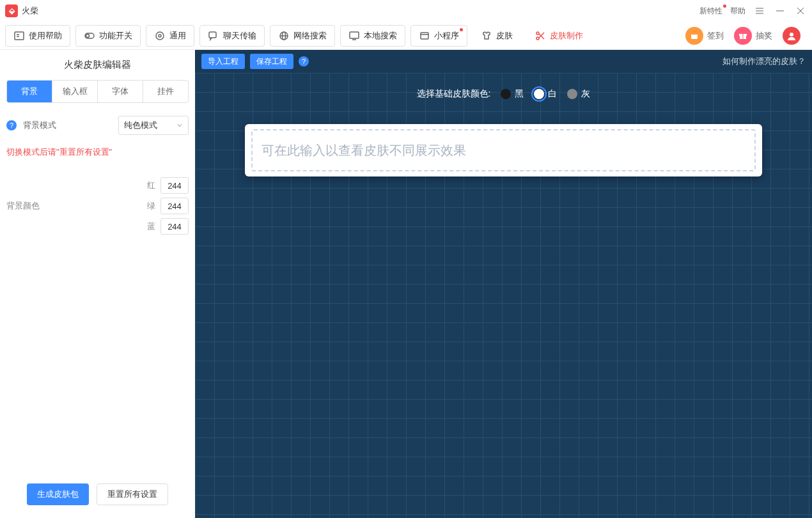  I want to click on base-color-label: 选择基础皮肤颜色:, so click(454, 94).